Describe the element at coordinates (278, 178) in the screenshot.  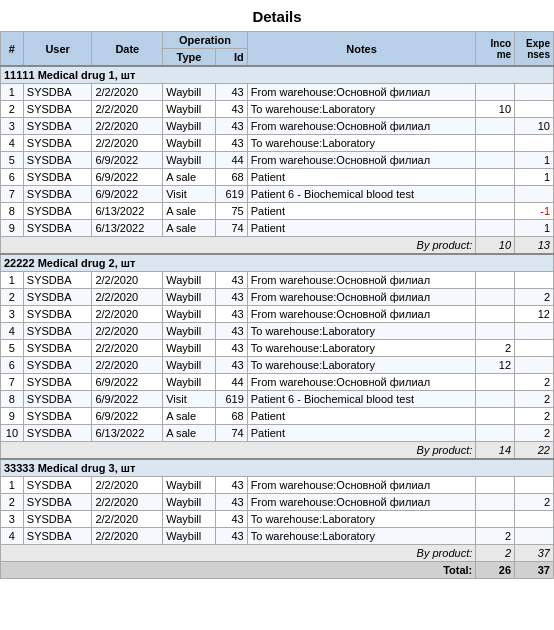
I see `table-row: 6SYSDBA6/9/2022A sale68Patient1` at that location.